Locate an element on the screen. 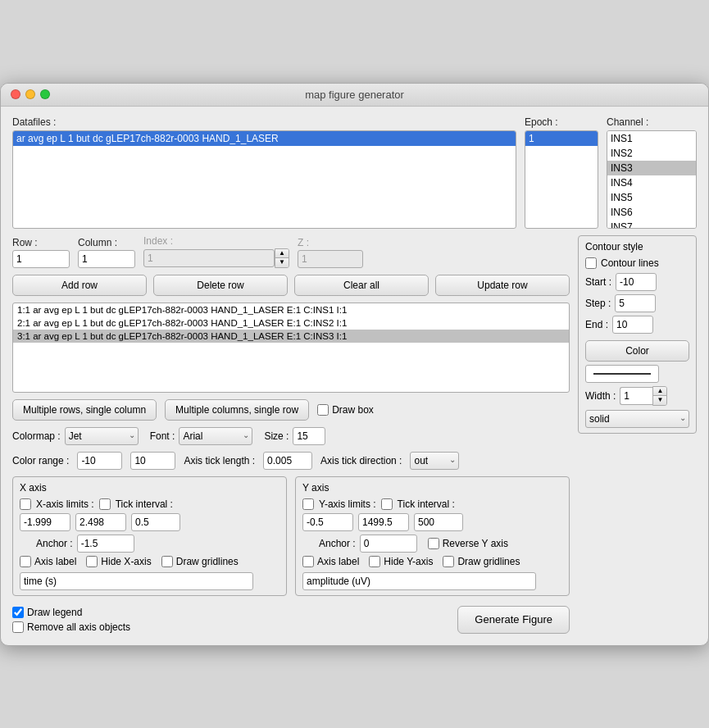 This screenshot has width=709, height=728. contour-end-row: End : is located at coordinates (638, 325).